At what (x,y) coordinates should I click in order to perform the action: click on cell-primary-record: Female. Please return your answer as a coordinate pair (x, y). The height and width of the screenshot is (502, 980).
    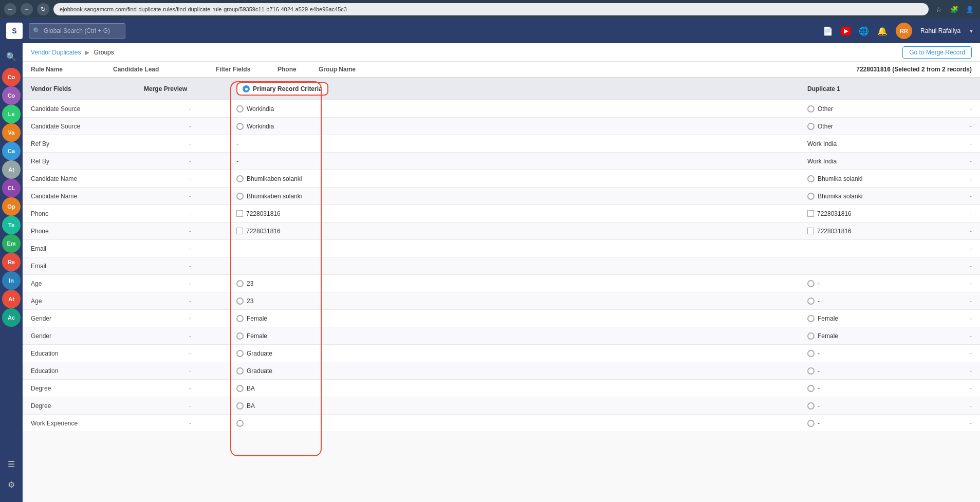
    Looking at the image, I should click on (522, 336).